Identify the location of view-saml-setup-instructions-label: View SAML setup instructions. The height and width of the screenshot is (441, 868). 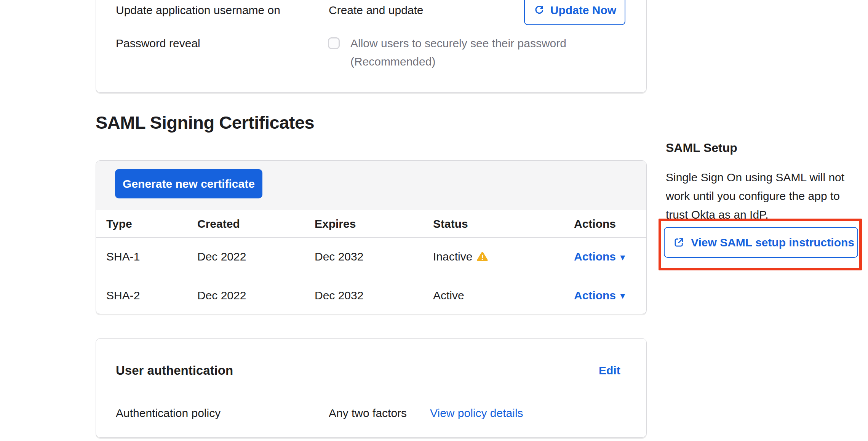
(772, 243).